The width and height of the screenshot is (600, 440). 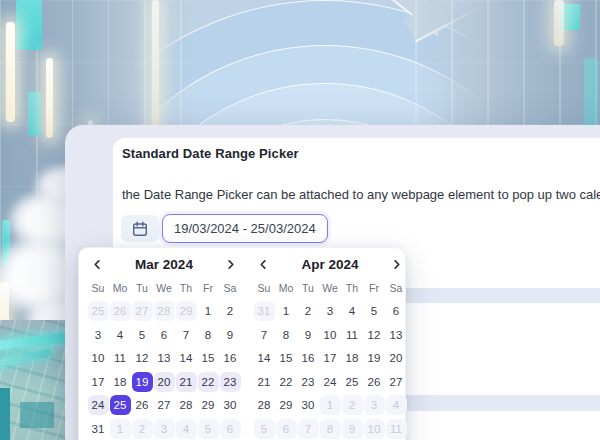 What do you see at coordinates (164, 288) in the screenshot?
I see `weekday-label: We` at bounding box center [164, 288].